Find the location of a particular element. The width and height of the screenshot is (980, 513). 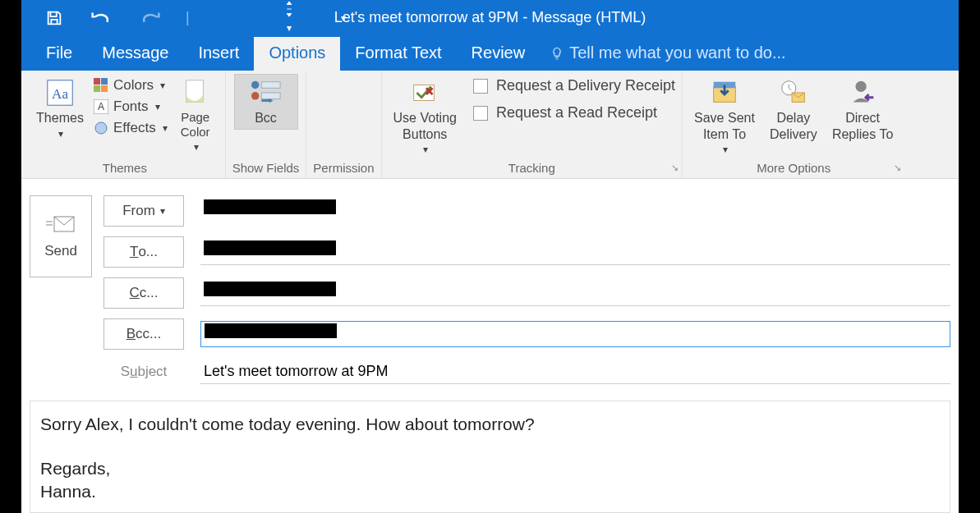

page-color-icon is located at coordinates (196, 93).